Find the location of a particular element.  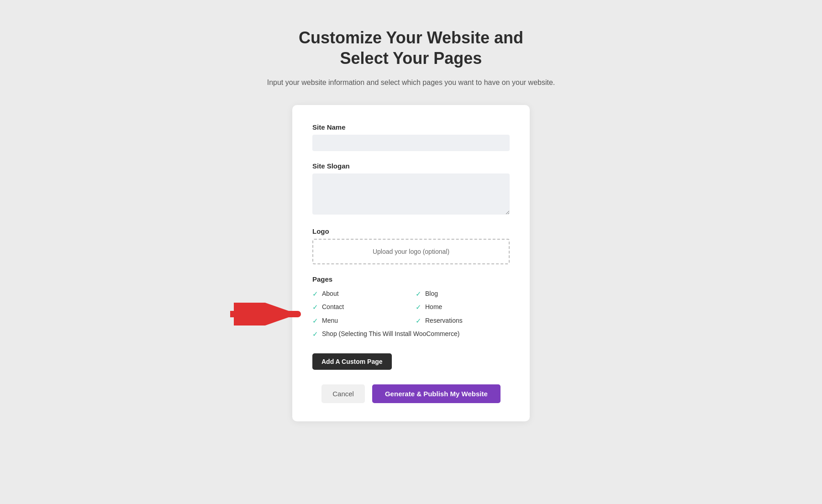

site-slogan-input is located at coordinates (411, 194).